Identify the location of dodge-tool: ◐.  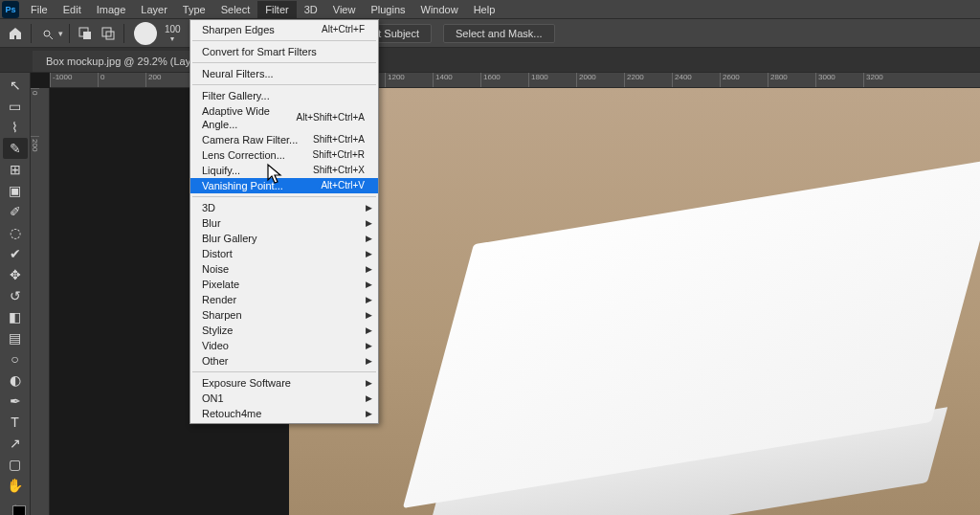
(15, 380).